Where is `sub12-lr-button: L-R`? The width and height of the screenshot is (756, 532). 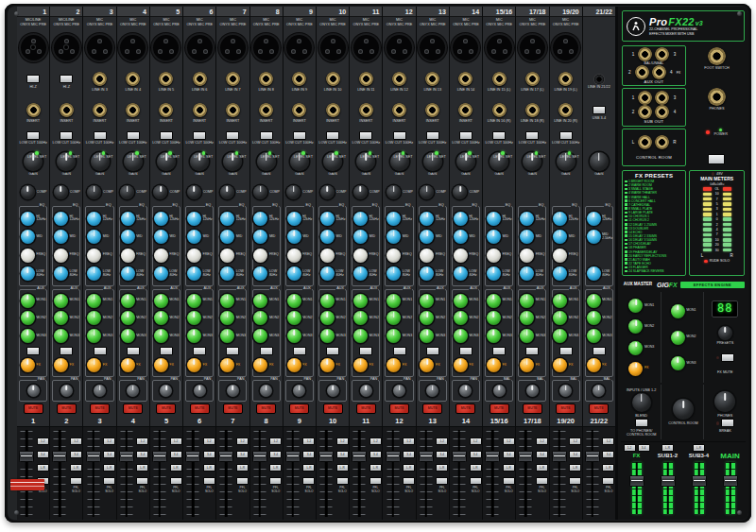 sub12-lr-button: L-R is located at coordinates (667, 448).